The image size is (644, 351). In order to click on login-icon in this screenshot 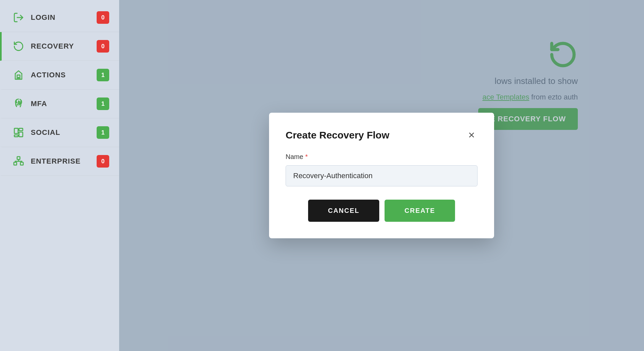, I will do `click(19, 18)`.